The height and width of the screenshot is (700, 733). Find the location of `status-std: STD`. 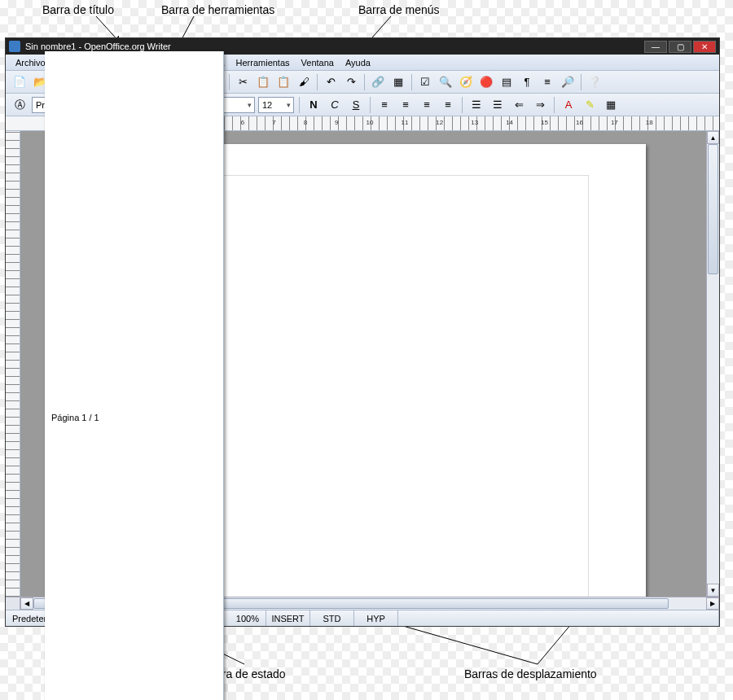

status-std: STD is located at coordinates (332, 619).